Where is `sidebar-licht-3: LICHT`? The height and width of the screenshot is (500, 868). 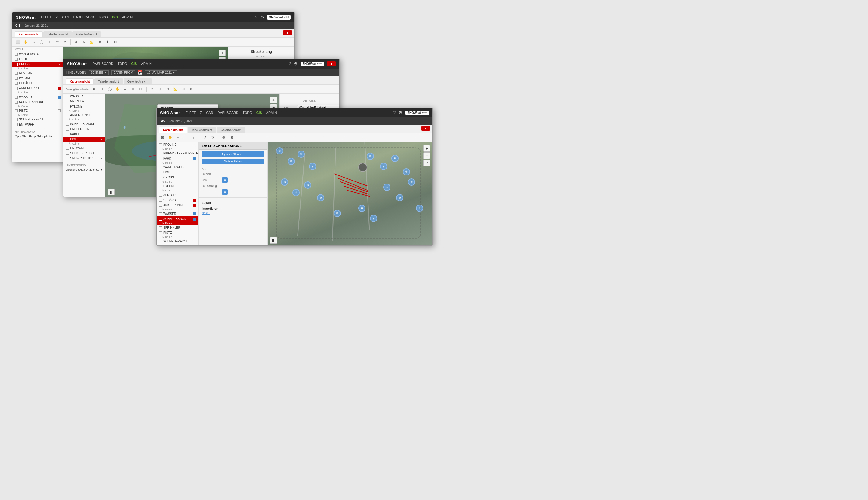
sidebar-licht-3: LICHT is located at coordinates (178, 172).